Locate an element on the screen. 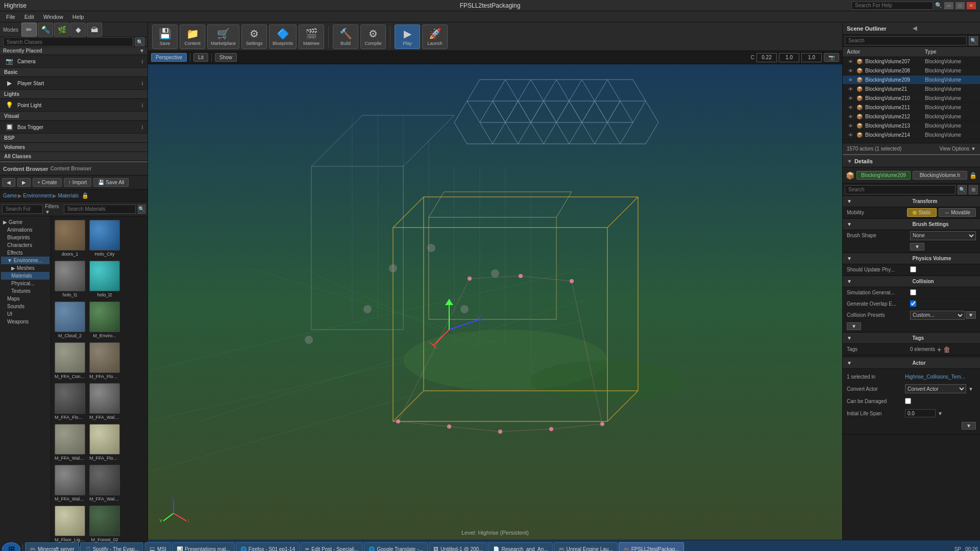 This screenshot has height=551, width=980. placed-item-box-trigger: 🔲 Box Trigger ℹ is located at coordinates (74, 128).